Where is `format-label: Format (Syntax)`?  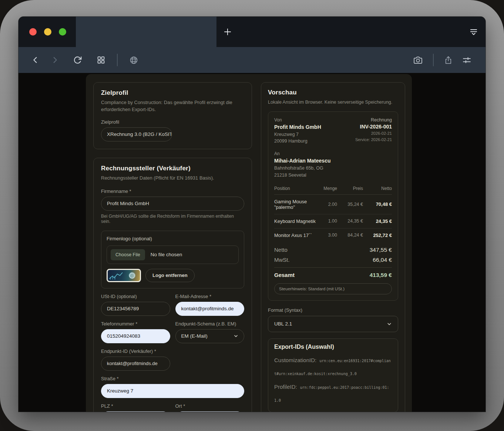
format-label: Format (Syntax) is located at coordinates (333, 310).